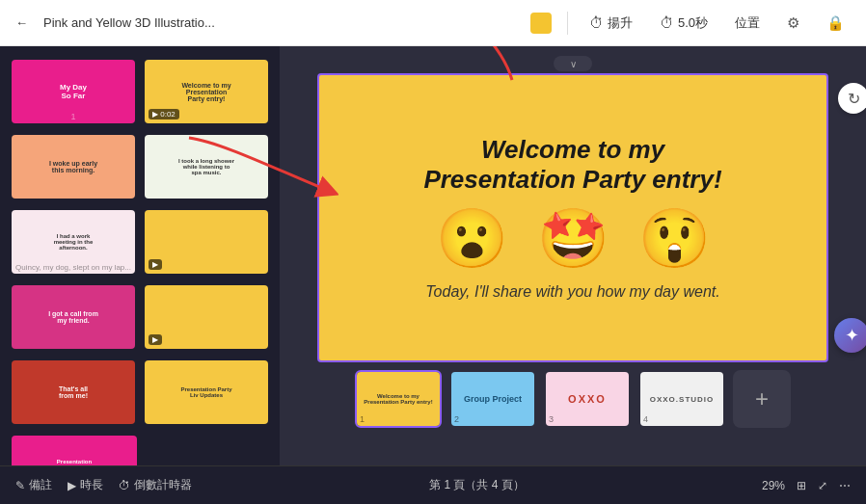 Image resolution: width=866 pixels, height=504 pixels. What do you see at coordinates (493, 399) in the screenshot?
I see `strip-item-2: Group Project 2` at bounding box center [493, 399].